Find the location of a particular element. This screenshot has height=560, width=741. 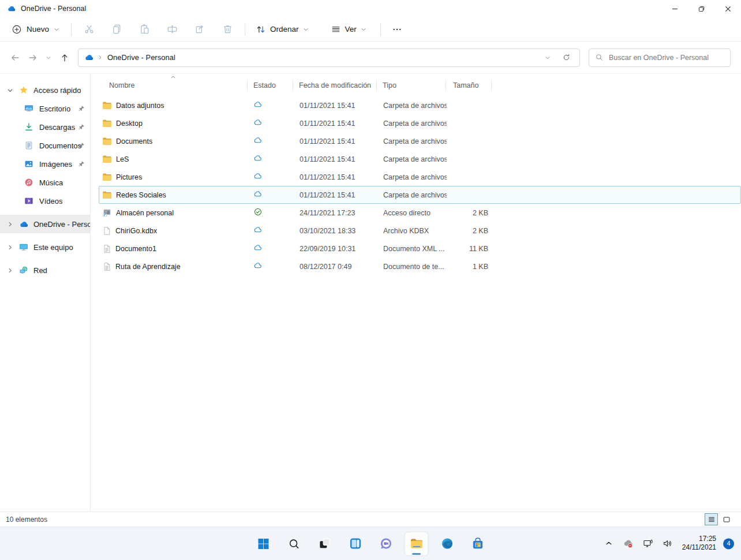

sidebar-item-descargas: Descargas is located at coordinates (45, 127).